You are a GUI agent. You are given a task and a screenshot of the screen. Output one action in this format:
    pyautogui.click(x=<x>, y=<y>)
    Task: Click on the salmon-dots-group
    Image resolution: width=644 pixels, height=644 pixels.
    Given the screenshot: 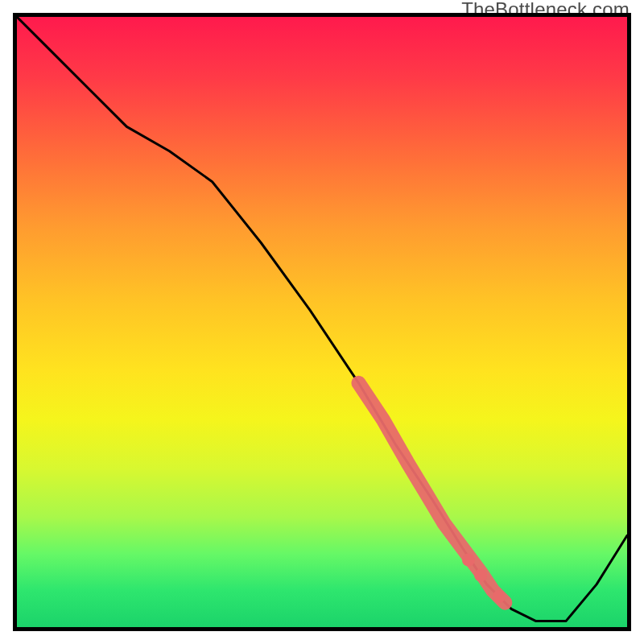 What is the action you would take?
    pyautogui.click(x=484, y=579)
    